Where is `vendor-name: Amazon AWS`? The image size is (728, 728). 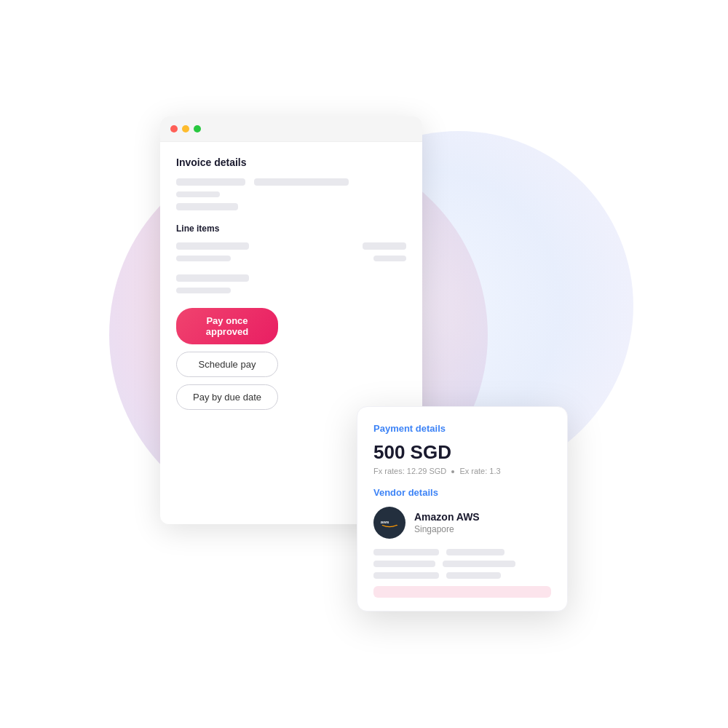
vendor-name: Amazon AWS is located at coordinates (447, 517).